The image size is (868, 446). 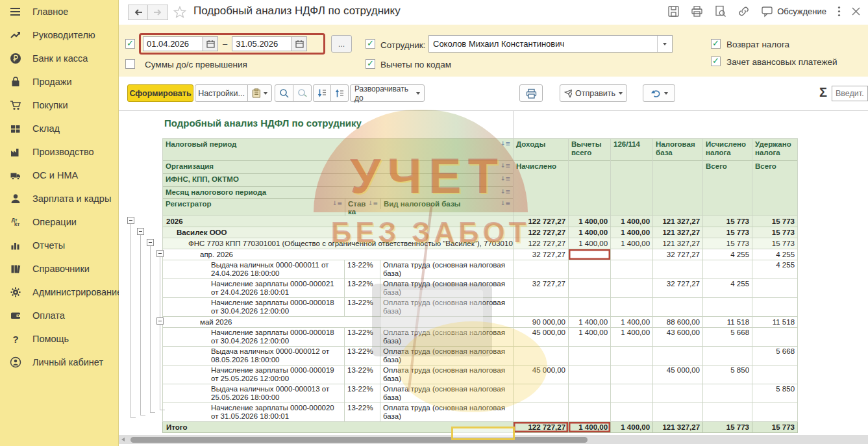 I want to click on sidebar-item-operations: Дт Кт Операции, so click(x=59, y=222).